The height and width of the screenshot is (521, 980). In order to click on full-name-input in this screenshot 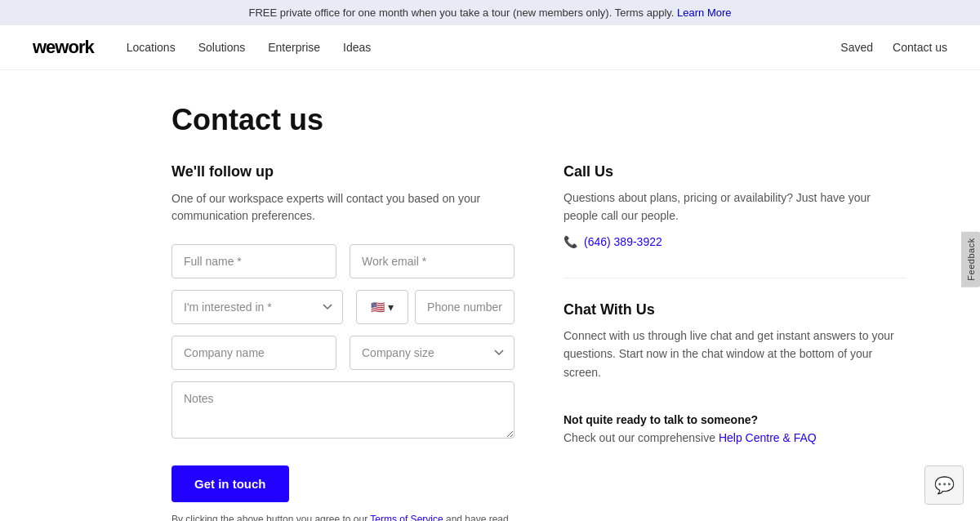, I will do `click(254, 261)`.